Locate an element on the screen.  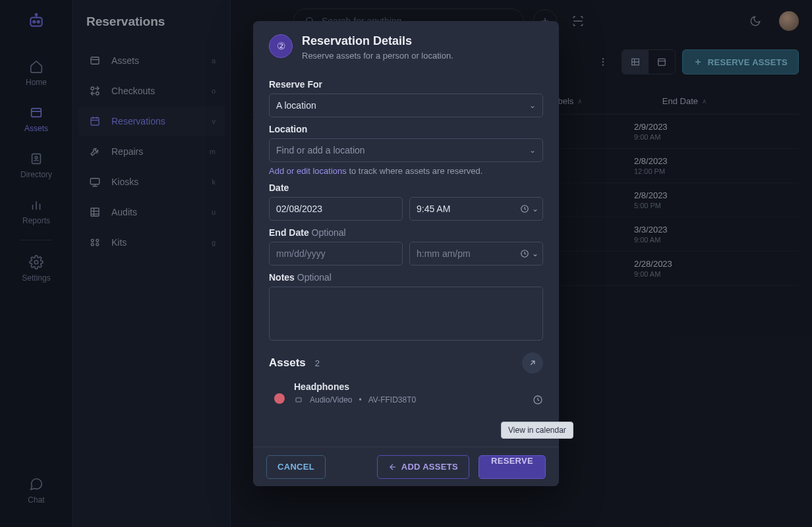
tooltip: View in calendar is located at coordinates (537, 430).